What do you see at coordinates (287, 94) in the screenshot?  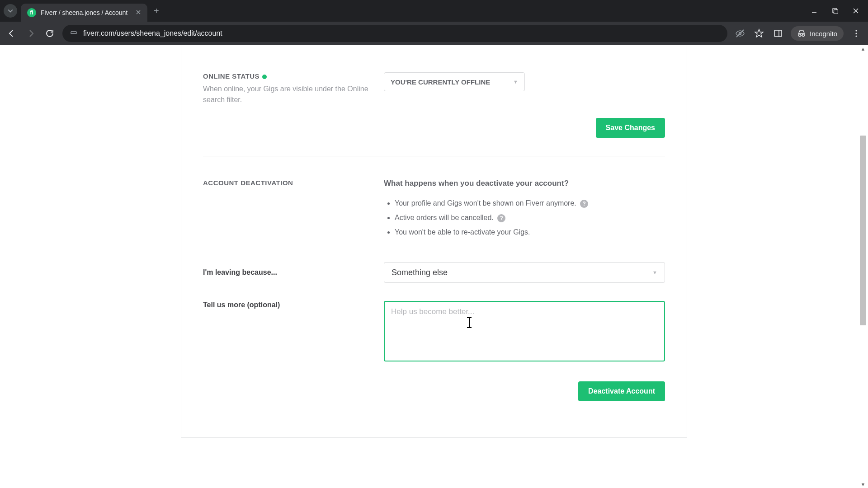 I see `online-status-desc: When online, your Gigs are visible under…` at bounding box center [287, 94].